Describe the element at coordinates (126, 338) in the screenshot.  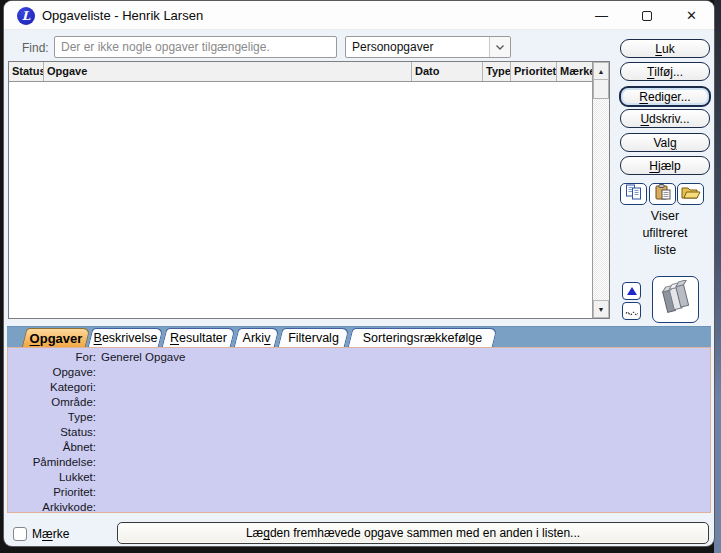
I see `tab-beskrivelse: Beskrivelse` at that location.